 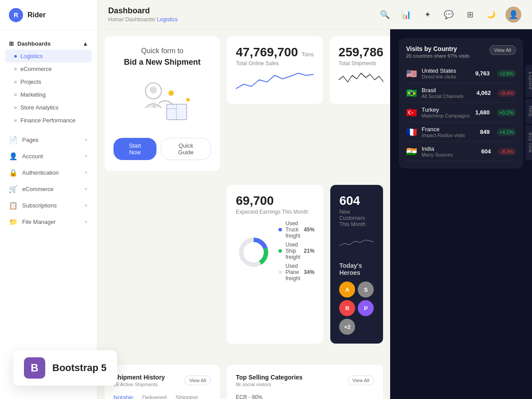 What do you see at coordinates (461, 113) in the screenshot?
I see `country-list: 🇺🇸 United States Direct link clicks 9,76…` at bounding box center [461, 113].